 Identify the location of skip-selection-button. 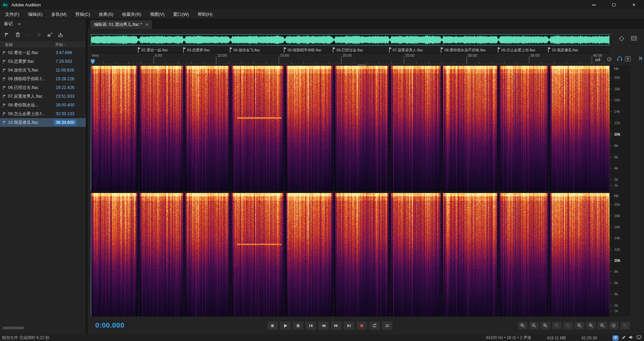
(387, 326).